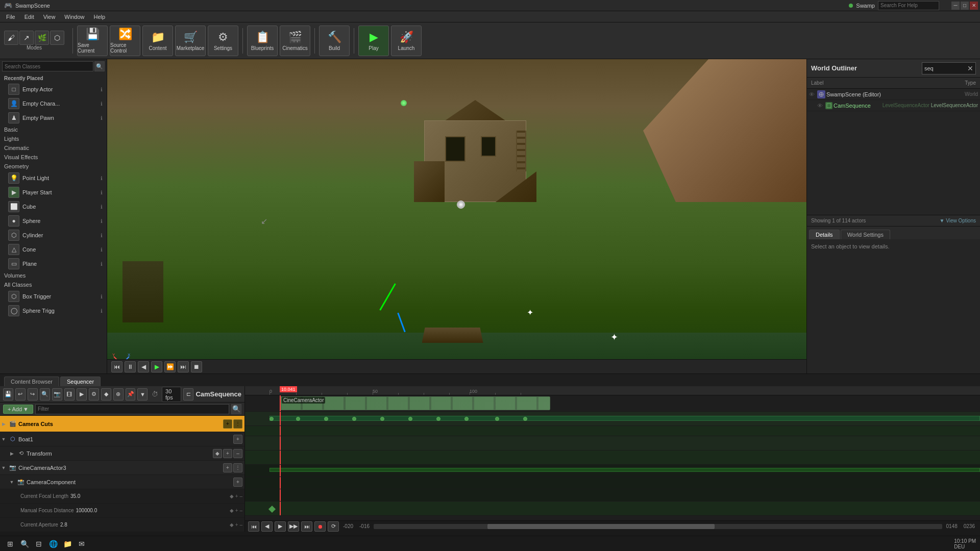 This screenshot has height=551, width=980. I want to click on category-geometry: Geometry, so click(53, 166).